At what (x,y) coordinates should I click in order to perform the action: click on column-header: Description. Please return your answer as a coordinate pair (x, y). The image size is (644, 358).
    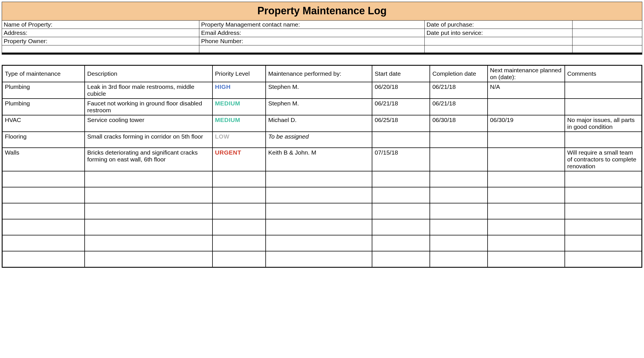
    Looking at the image, I should click on (149, 74).